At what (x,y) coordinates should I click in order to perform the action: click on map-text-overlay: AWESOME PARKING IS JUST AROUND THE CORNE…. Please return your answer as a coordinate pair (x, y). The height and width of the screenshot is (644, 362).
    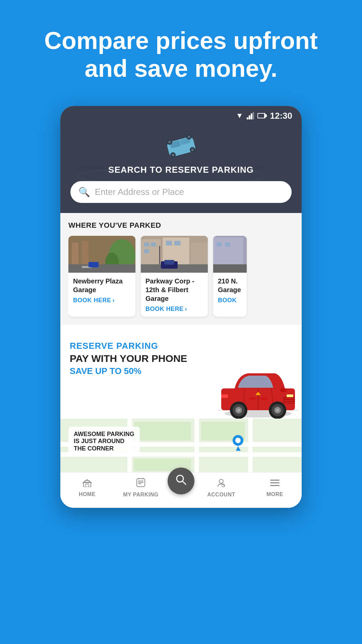
    Looking at the image, I should click on (104, 441).